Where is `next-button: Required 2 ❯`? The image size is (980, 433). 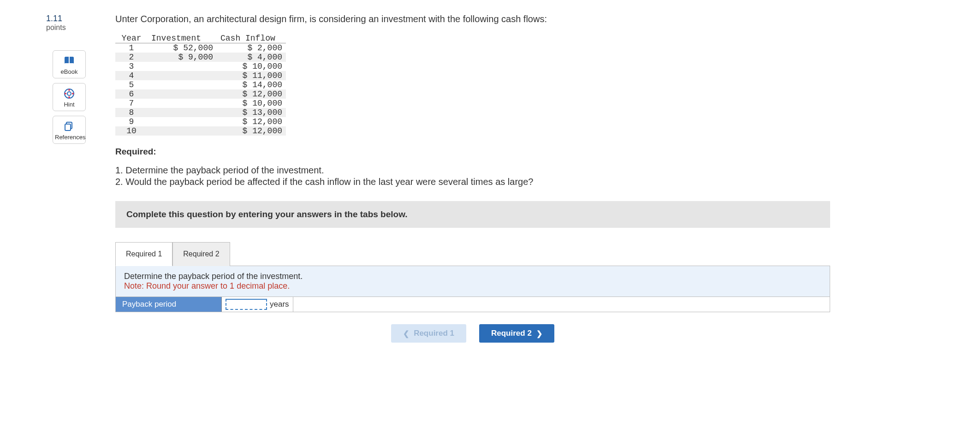
next-button: Required 2 ❯ is located at coordinates (517, 333).